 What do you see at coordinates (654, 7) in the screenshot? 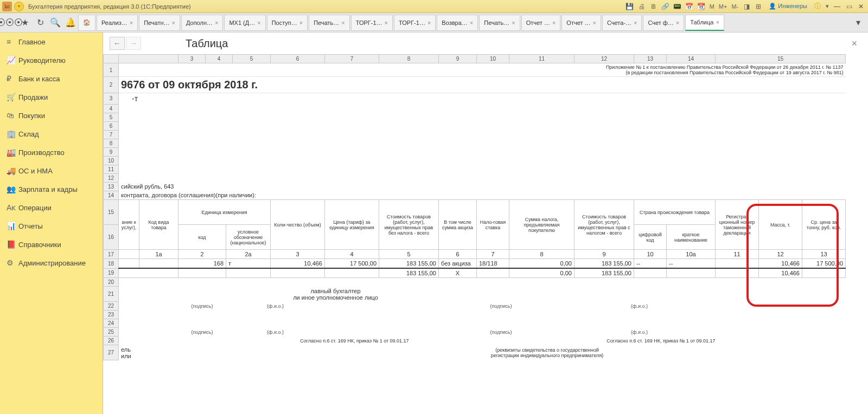
I see `preview-icon: 🗎` at bounding box center [654, 7].